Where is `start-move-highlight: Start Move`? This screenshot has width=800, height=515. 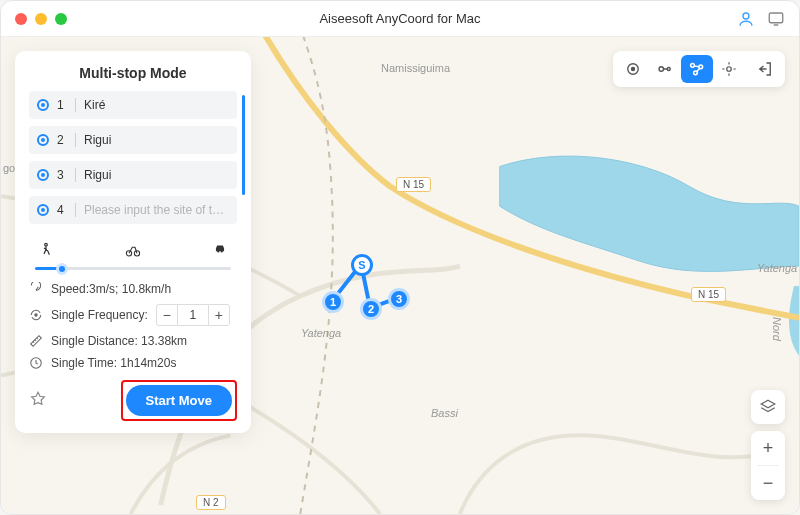
start-move-highlight: Start Move is located at coordinates (179, 400).